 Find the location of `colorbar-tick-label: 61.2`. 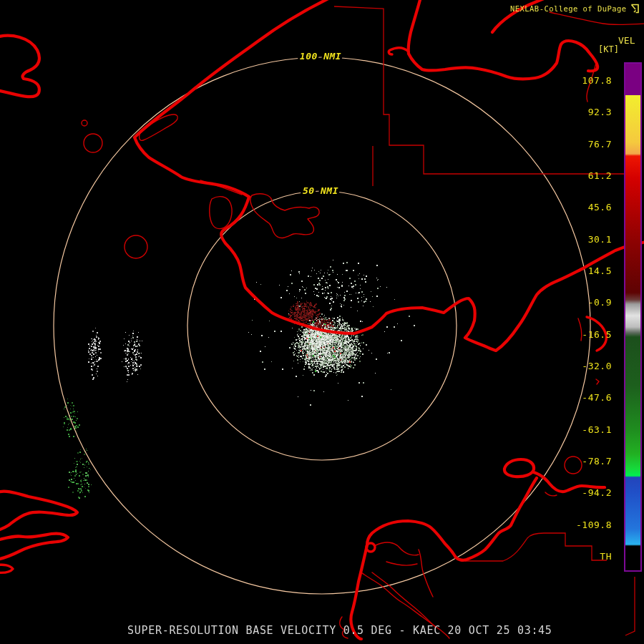

colorbar-tick-label: 61.2 is located at coordinates (578, 176).